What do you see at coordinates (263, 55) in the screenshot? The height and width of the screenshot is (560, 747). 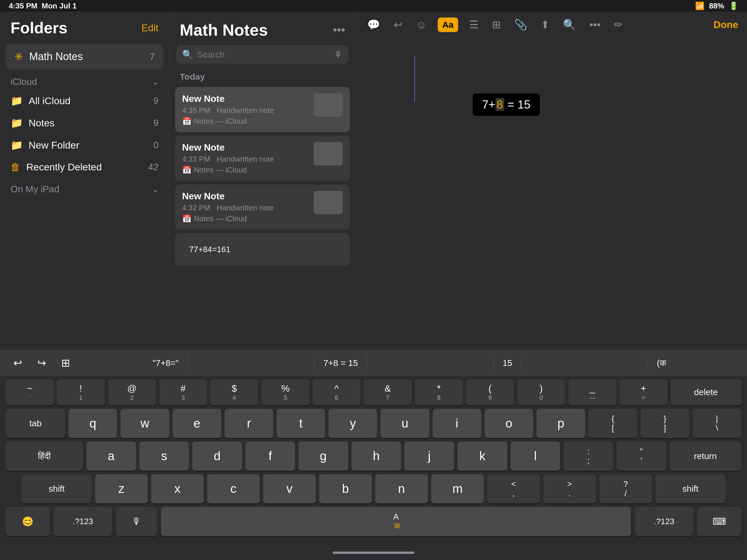 I see `search-input` at bounding box center [263, 55].